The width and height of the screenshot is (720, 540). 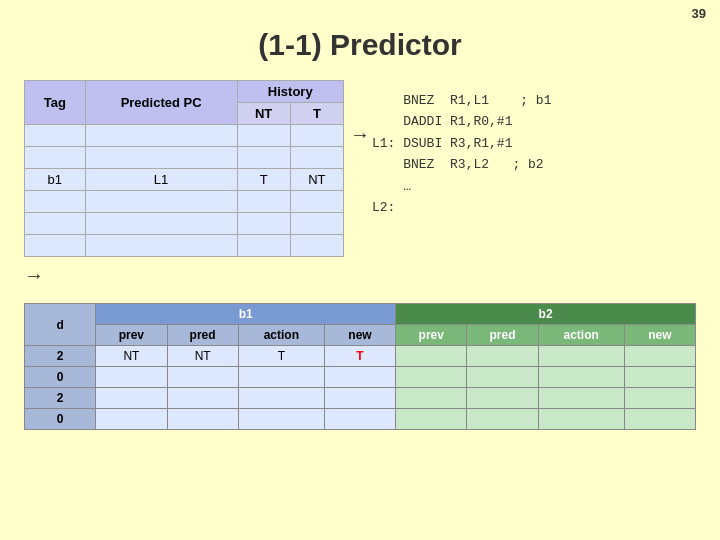 What do you see at coordinates (161, 180) in the screenshot?
I see `pc-cell-b1: L1` at bounding box center [161, 180].